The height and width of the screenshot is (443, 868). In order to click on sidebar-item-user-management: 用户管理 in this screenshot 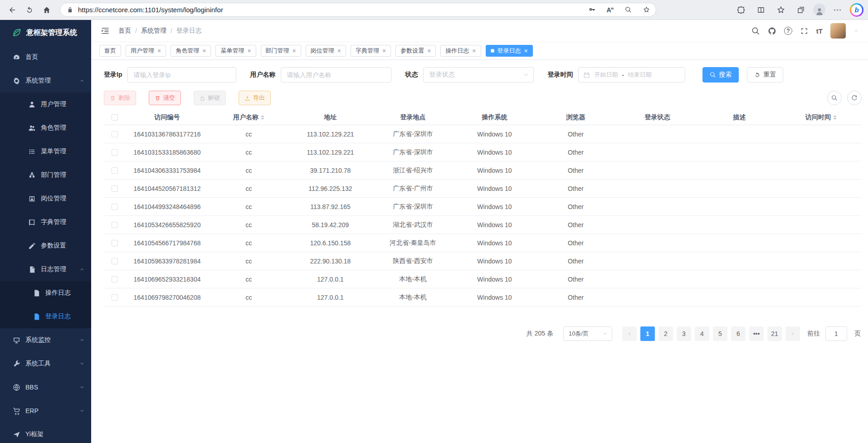, I will do `click(45, 104)`.